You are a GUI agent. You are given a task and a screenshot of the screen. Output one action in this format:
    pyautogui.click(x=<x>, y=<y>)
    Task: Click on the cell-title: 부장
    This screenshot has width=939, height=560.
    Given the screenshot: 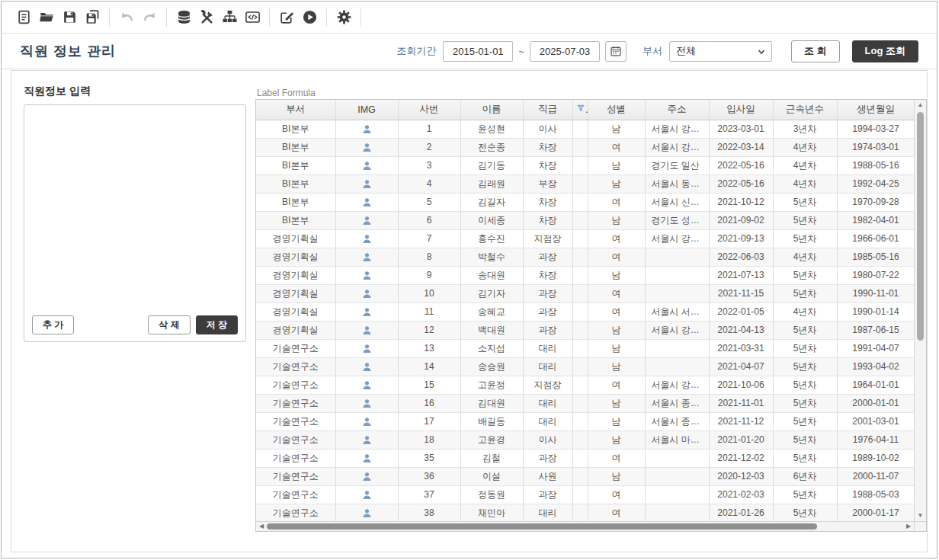 What is the action you would take?
    pyautogui.click(x=547, y=184)
    